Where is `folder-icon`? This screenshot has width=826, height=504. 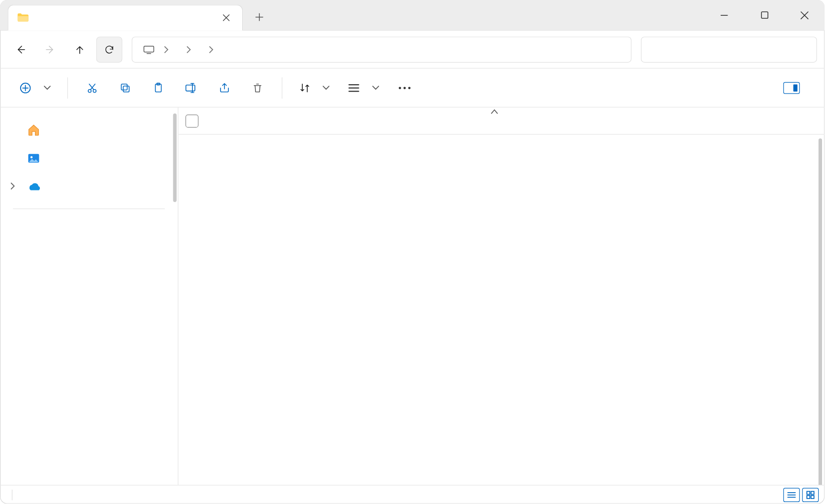 folder-icon is located at coordinates (23, 18).